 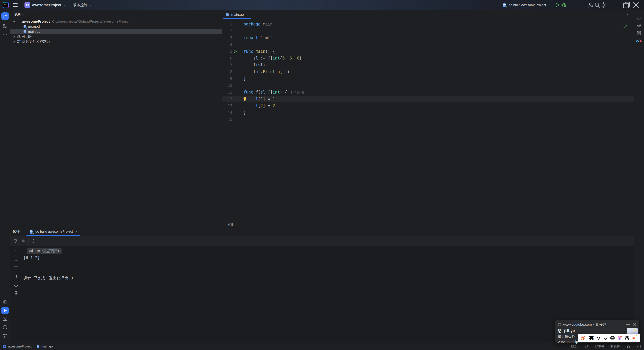 What do you see at coordinates (16, 285) in the screenshot?
I see `print-button` at bounding box center [16, 285].